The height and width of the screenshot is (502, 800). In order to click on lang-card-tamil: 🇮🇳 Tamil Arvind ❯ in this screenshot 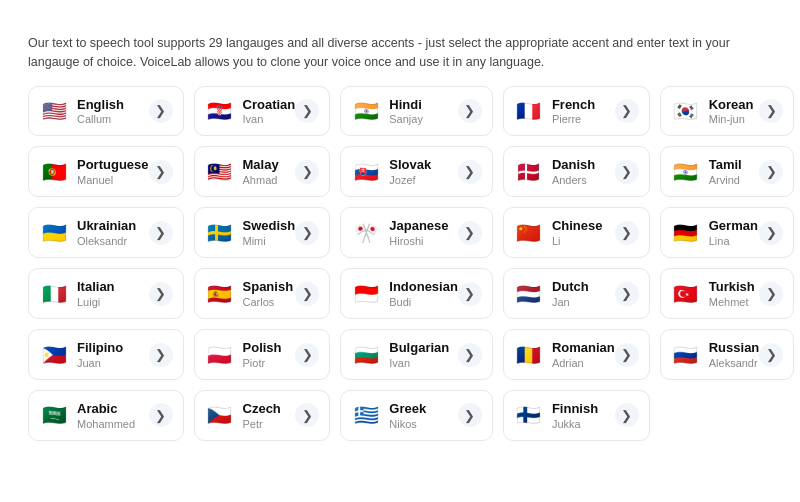, I will do `click(728, 172)`.